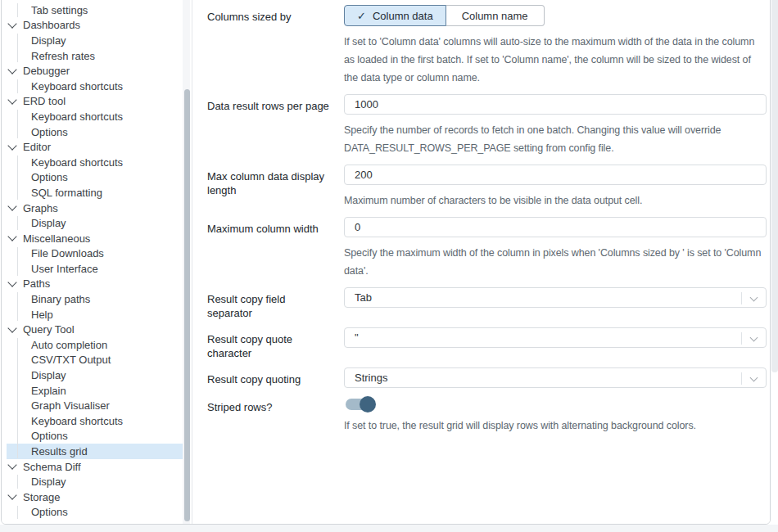  I want to click on field-control: ✓Column dataColumn nameIf set to 'Column…, so click(555, 46).